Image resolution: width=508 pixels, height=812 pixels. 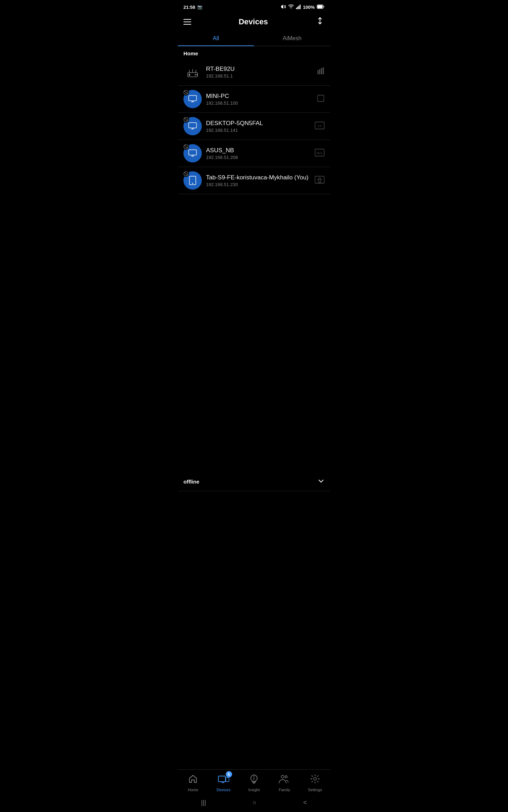 What do you see at coordinates (229, 774) in the screenshot?
I see `devices-badge: 5` at bounding box center [229, 774].